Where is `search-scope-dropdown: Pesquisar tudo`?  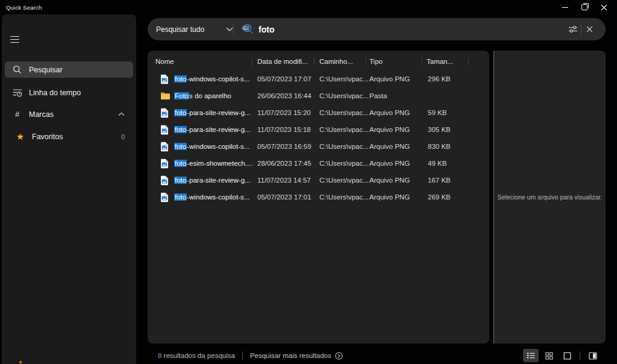
search-scope-dropdown: Pesquisar tudo is located at coordinates (195, 30).